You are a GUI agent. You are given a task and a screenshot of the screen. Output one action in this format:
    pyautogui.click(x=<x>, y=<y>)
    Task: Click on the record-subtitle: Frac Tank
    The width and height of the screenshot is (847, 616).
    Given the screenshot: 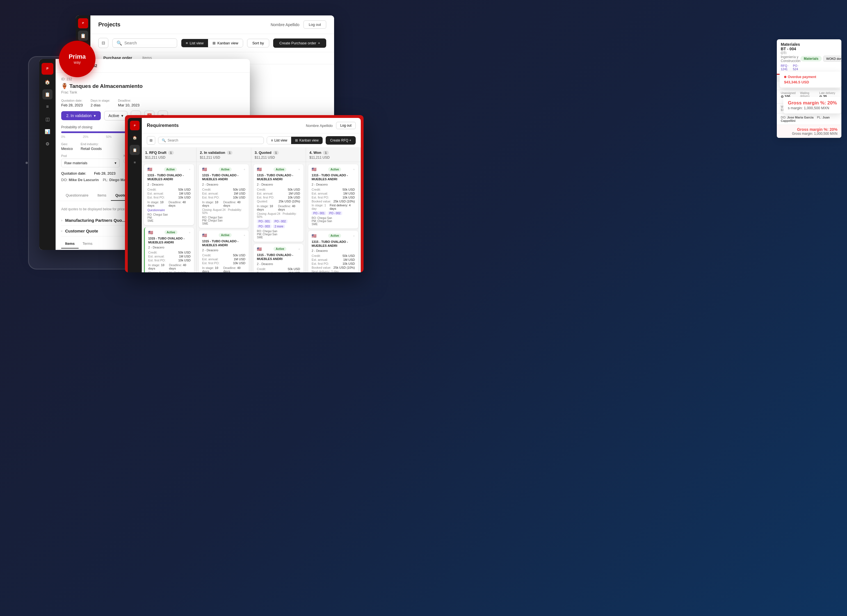 What is the action you would take?
    pyautogui.click(x=153, y=92)
    